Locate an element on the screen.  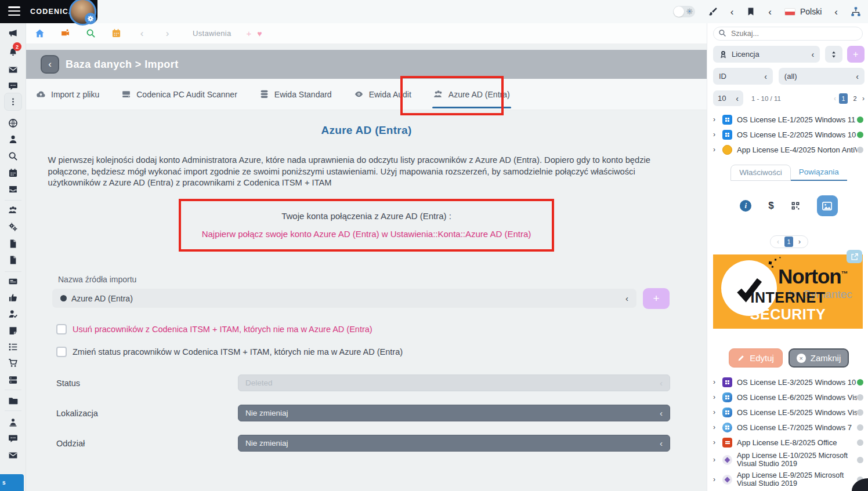
gears-icon is located at coordinates (13, 227).